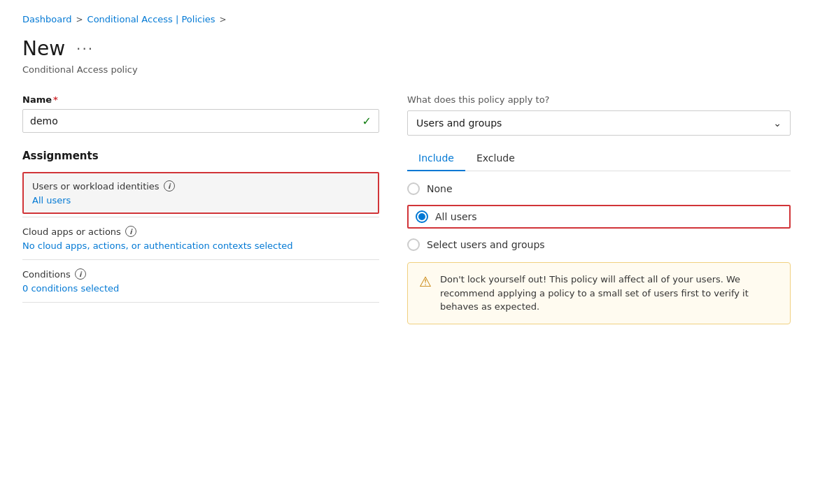  Describe the element at coordinates (131, 231) in the screenshot. I see `cloud-info-icon: i` at that location.